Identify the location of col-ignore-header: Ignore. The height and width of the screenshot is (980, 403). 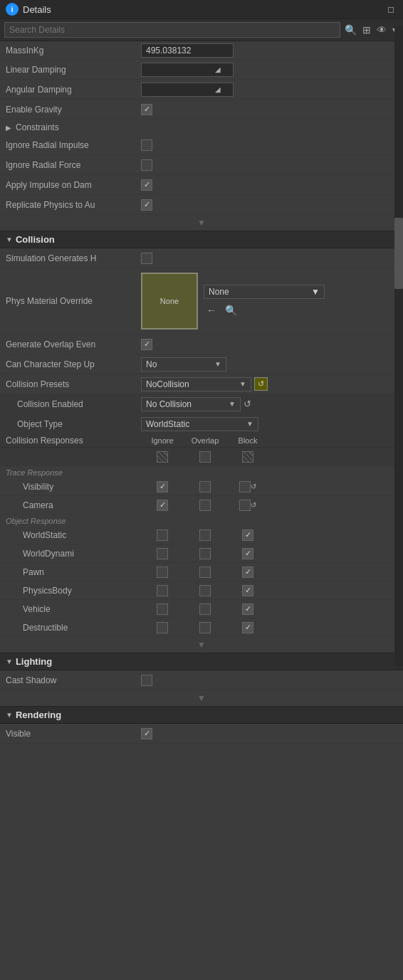
(162, 441).